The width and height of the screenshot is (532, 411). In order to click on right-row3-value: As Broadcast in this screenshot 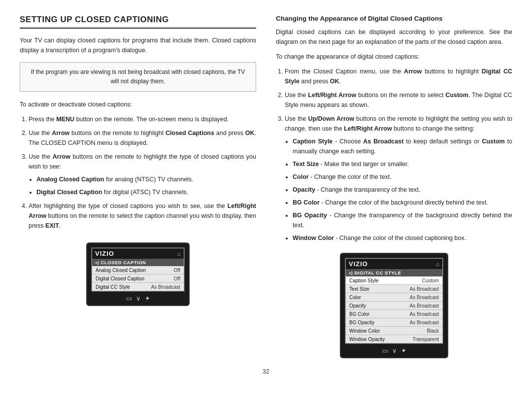, I will do `click(425, 298)`.